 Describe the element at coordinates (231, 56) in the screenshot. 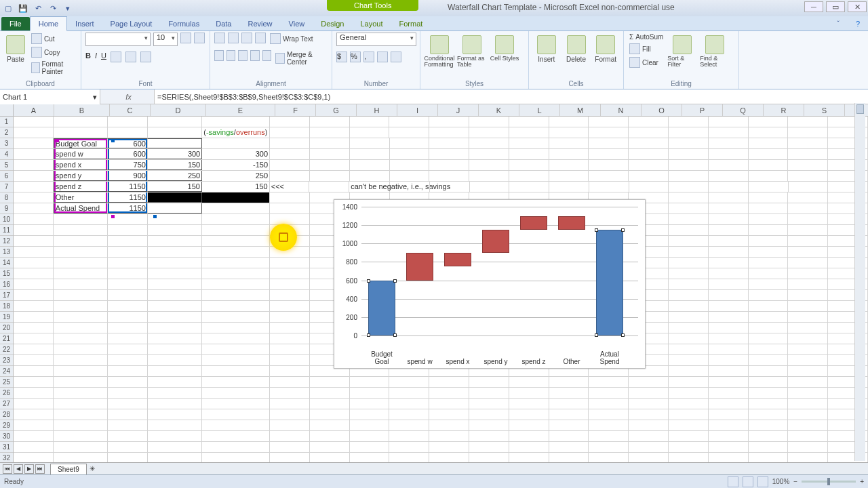

I see `align-center-icon` at that location.